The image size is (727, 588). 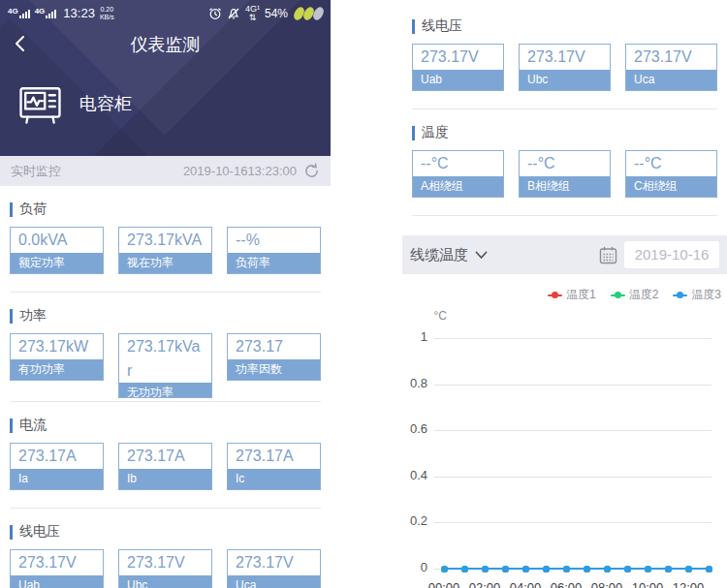 What do you see at coordinates (165, 14) in the screenshot?
I see `status-bar: 4G 4G 13:23 0.20KB/s` at bounding box center [165, 14].